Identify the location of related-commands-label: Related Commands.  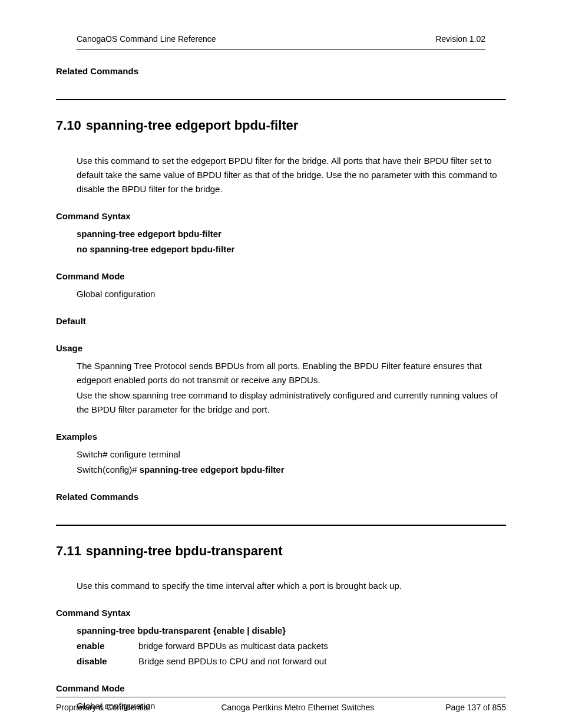
(281, 497).